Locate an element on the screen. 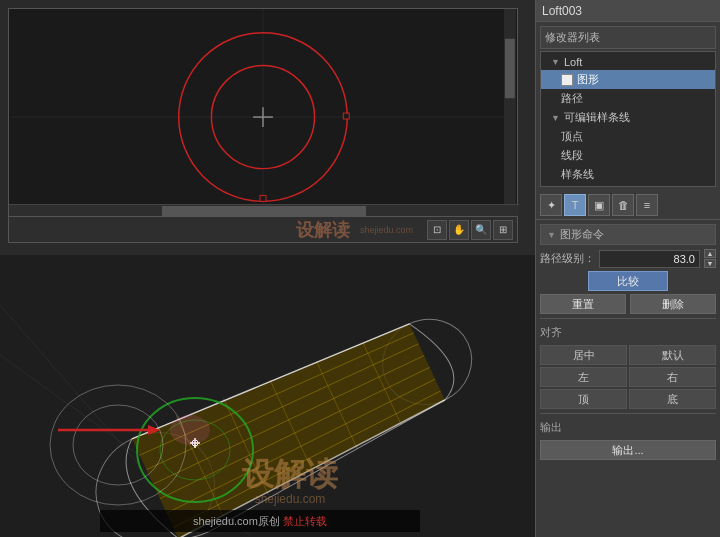 The image size is (720, 537). tree-item-path: 路径 is located at coordinates (628, 98).